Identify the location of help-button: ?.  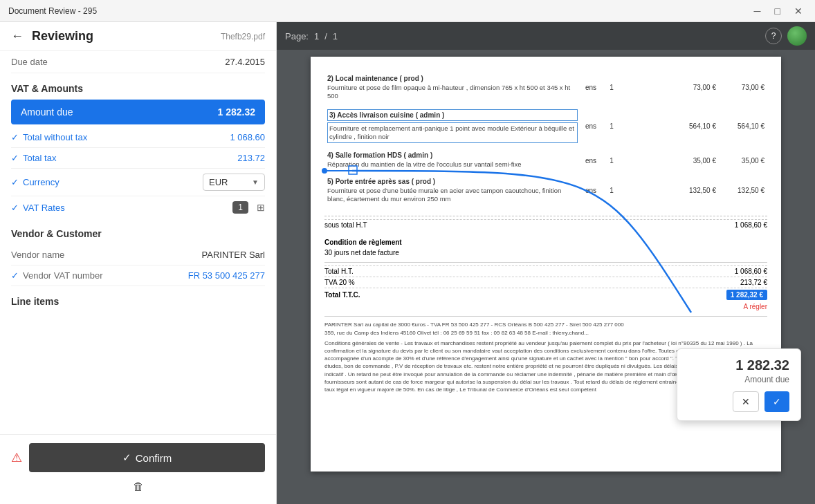
(773, 36).